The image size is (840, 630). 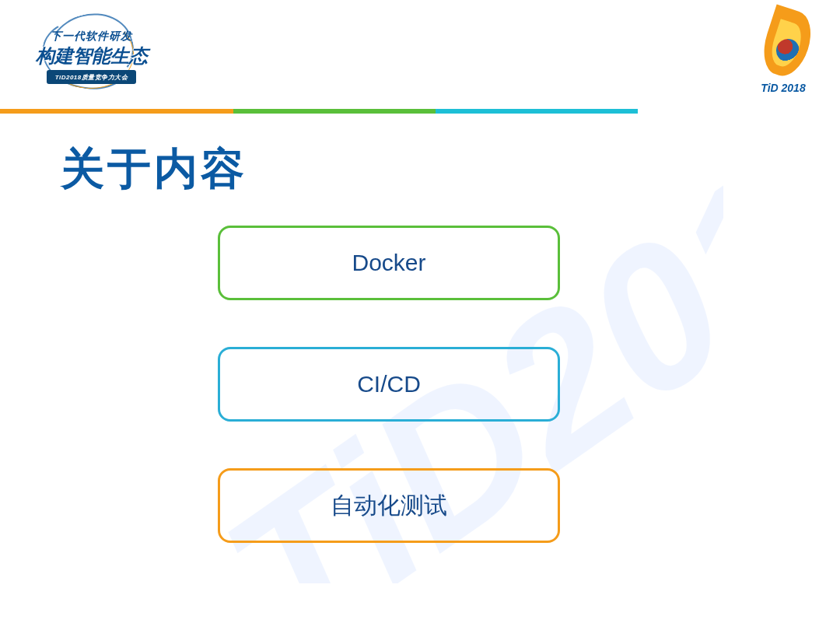 I want to click on conference-logo-left: 下一代软件研发 构建智能生态 TiD2018质量竞争力大会, so click(x=92, y=54).